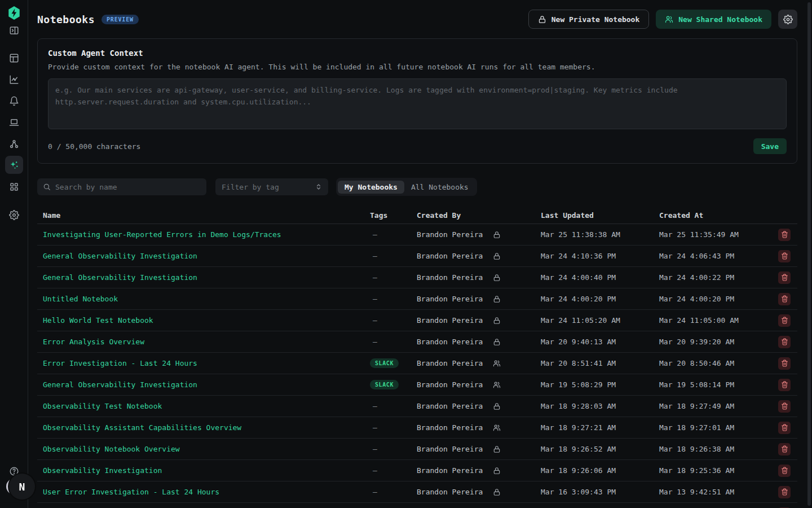 The image size is (812, 508). Describe the element at coordinates (14, 13) in the screenshot. I see `app-logo-icon` at that location.